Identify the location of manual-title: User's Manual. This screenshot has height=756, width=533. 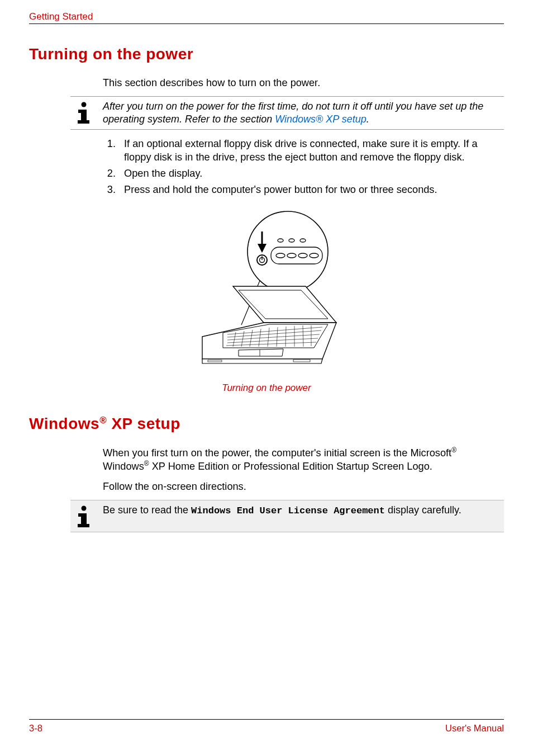
(475, 728).